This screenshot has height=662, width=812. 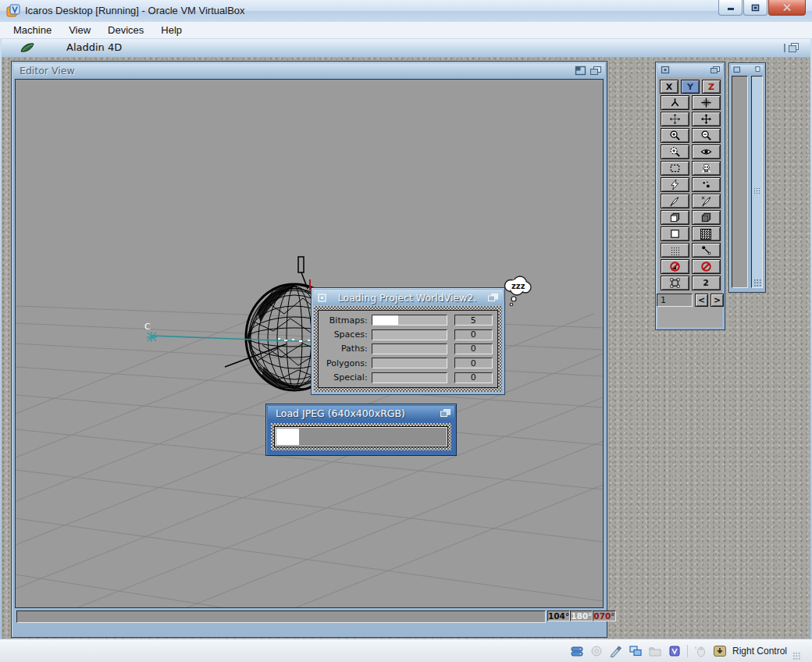 What do you see at coordinates (706, 250) in the screenshot?
I see `trajectory-icon` at bounding box center [706, 250].